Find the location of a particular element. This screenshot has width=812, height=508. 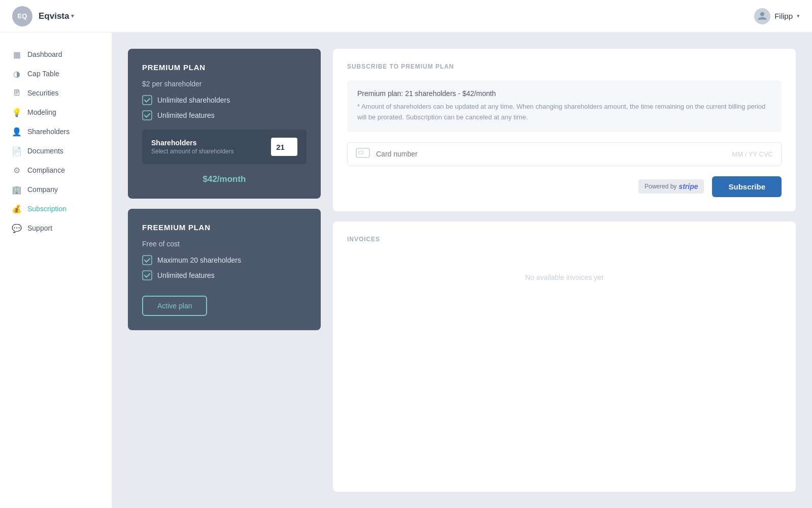

powered-by-label: Powered by is located at coordinates (661, 186).